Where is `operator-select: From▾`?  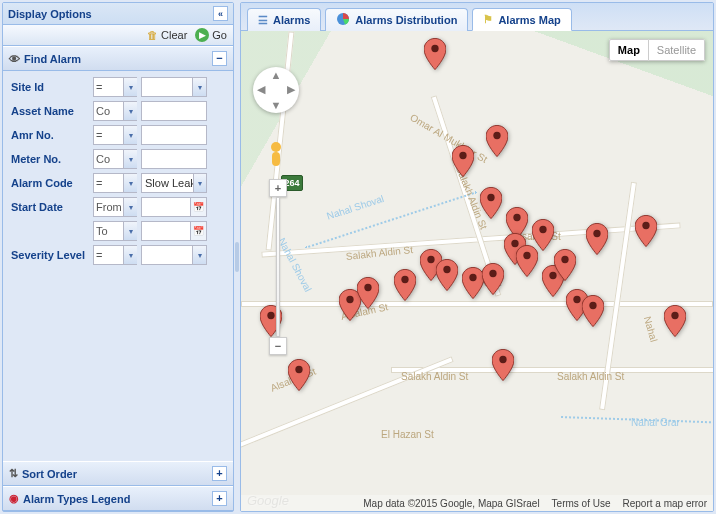 operator-select: From▾ is located at coordinates (115, 207).